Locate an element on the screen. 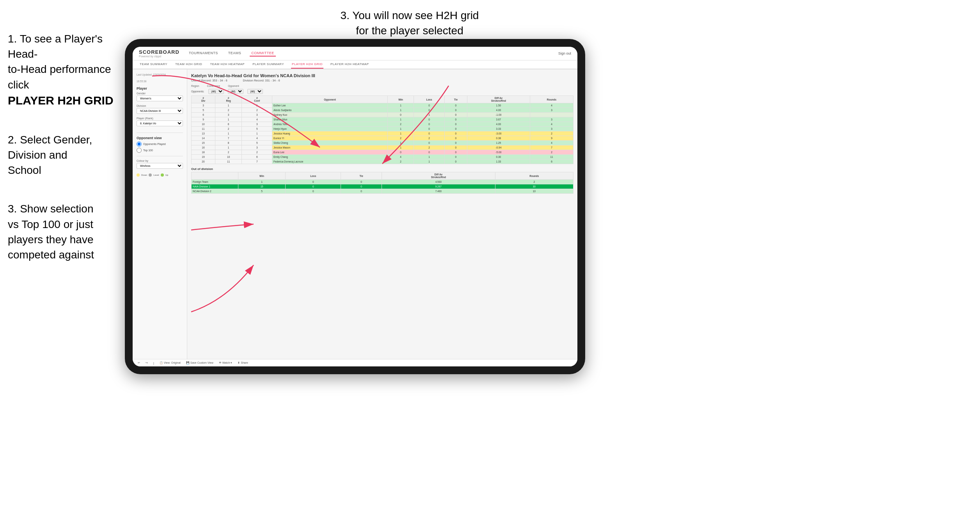 The height and width of the screenshot is (527, 980). cell-div: 16 is located at coordinates (204, 148).